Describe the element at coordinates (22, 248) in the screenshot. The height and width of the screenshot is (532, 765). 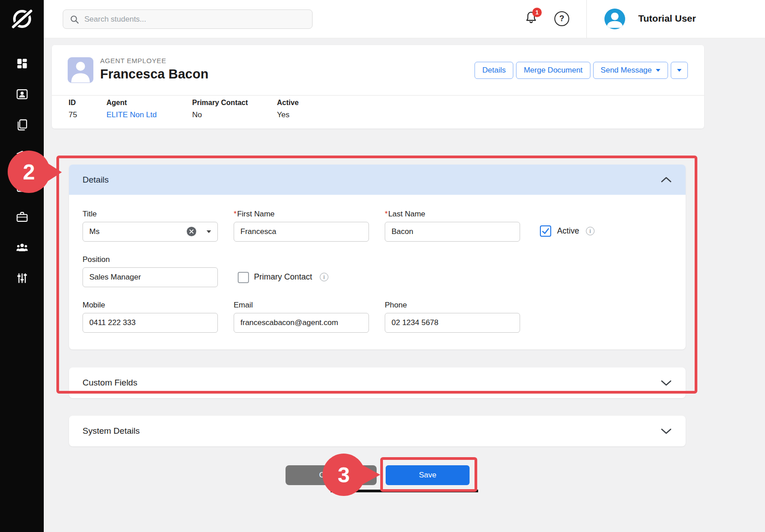
I see `sidebar-item-agents` at that location.